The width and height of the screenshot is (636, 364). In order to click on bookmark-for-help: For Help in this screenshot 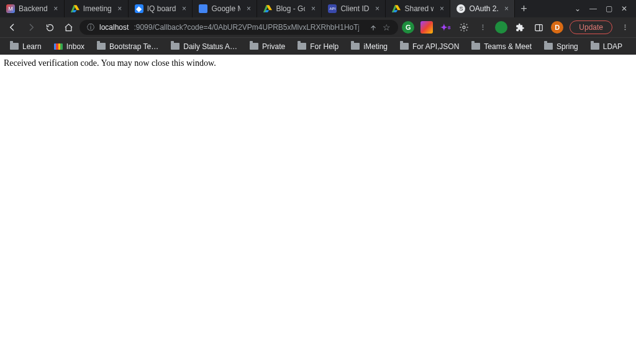, I will do `click(318, 47)`.